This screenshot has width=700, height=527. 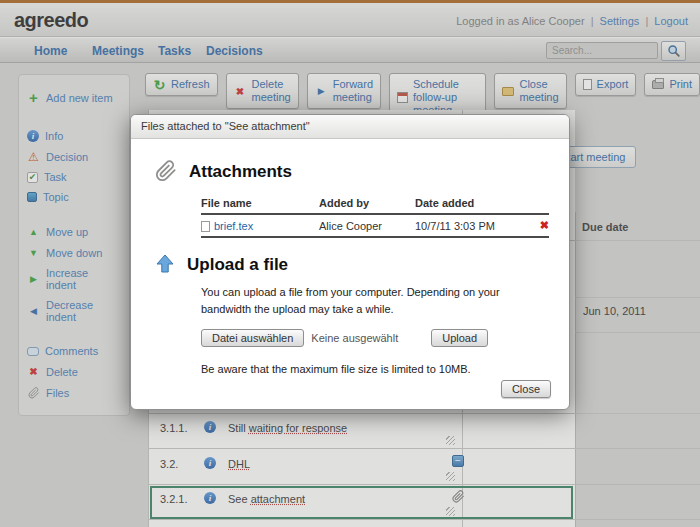 What do you see at coordinates (375, 338) in the screenshot?
I see `file-input-row: Datei auswählen Keine ausgewählt Upload` at bounding box center [375, 338].